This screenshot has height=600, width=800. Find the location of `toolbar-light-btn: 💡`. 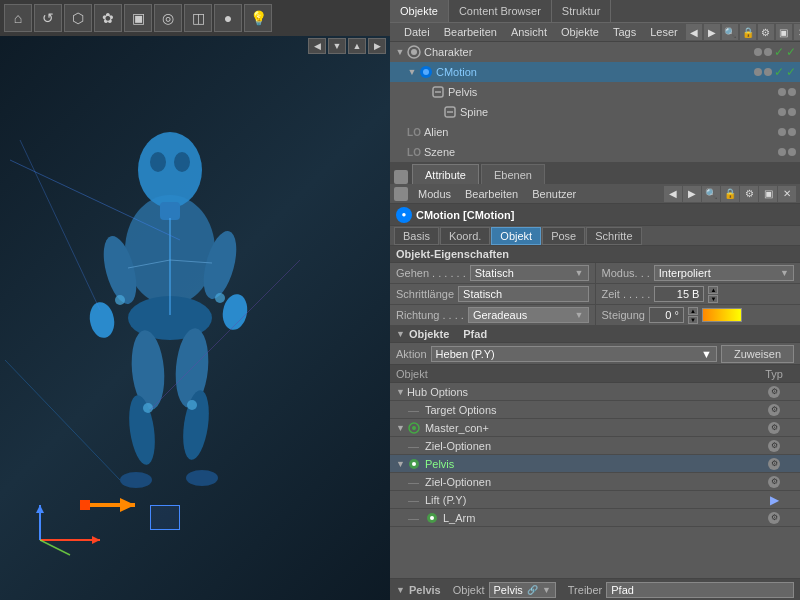

toolbar-light-btn: 💡 is located at coordinates (258, 18).